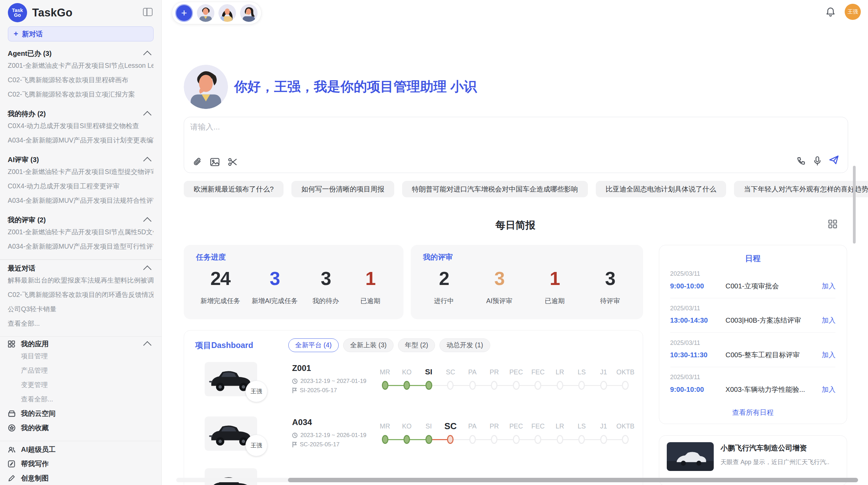 The height and width of the screenshot is (485, 868). Describe the element at coordinates (465, 345) in the screenshot. I see `filter-chip-powertrain: 动总开发 (1)` at that location.